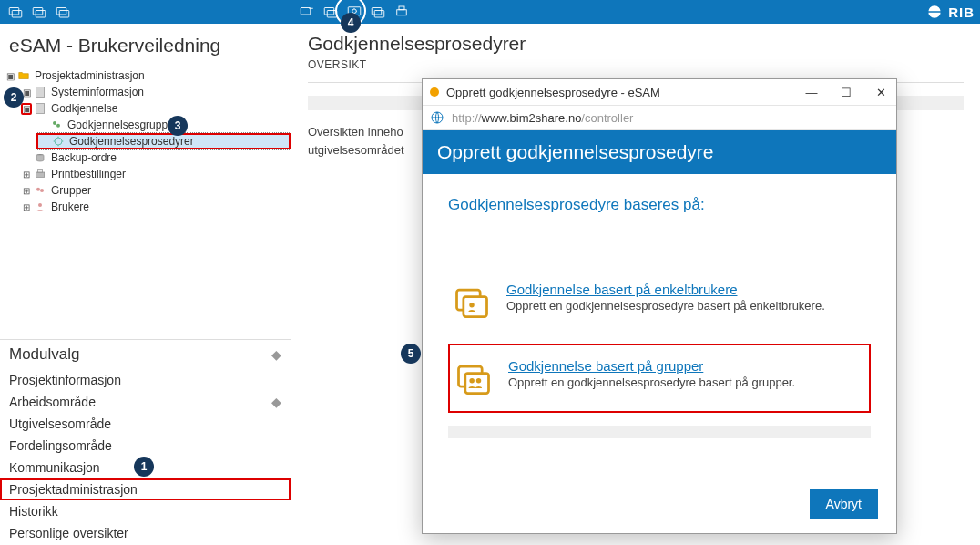 The image size is (980, 545). Describe the element at coordinates (659, 118) in the screenshot. I see `dialog-address-bar: http:// www.bim2share.no /controller` at that location.